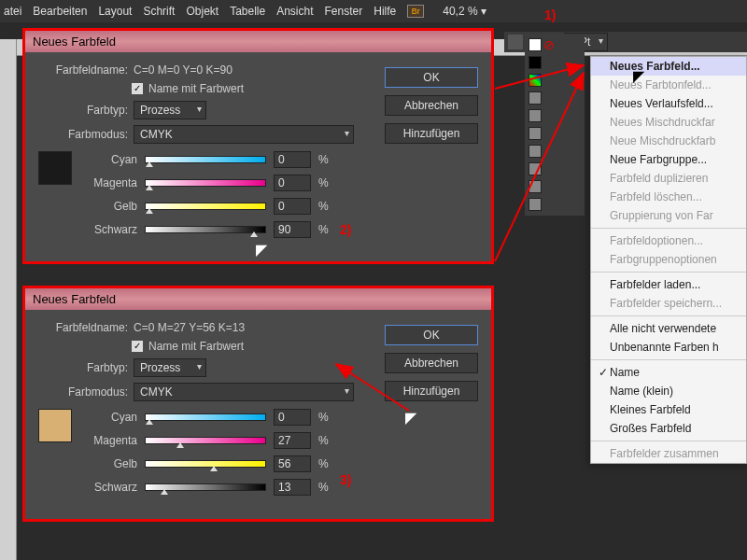  What do you see at coordinates (669, 178) in the screenshot?
I see `menu-item: Farbfeld duplizieren` at bounding box center [669, 178].